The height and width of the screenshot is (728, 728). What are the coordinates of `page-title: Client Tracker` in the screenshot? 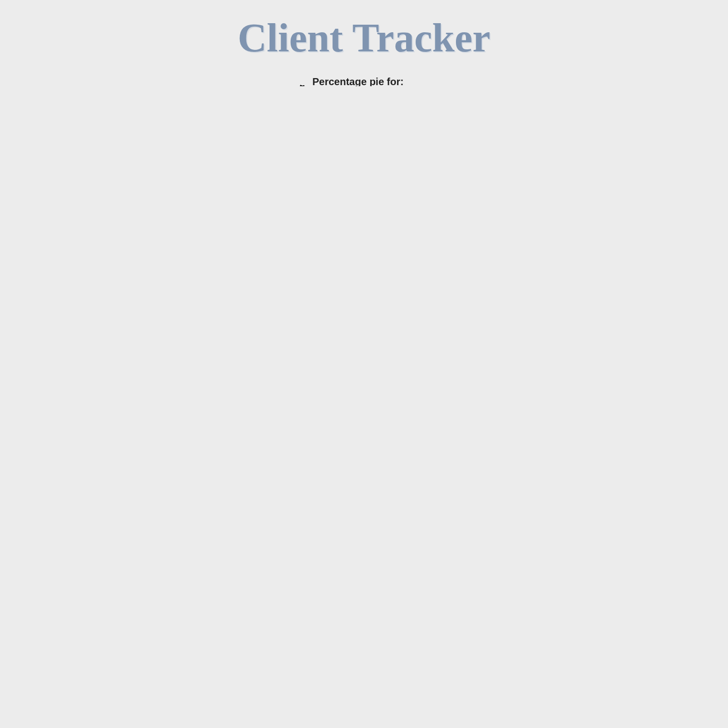 It's located at (364, 33).